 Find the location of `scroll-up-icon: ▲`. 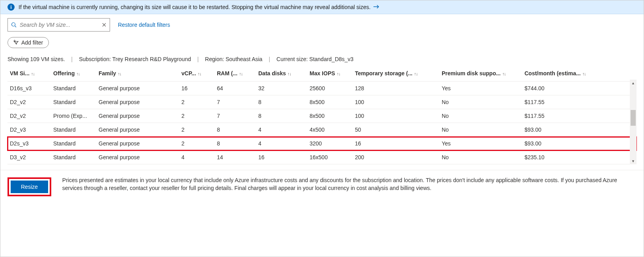

scroll-up-icon: ▲ is located at coordinates (633, 83).